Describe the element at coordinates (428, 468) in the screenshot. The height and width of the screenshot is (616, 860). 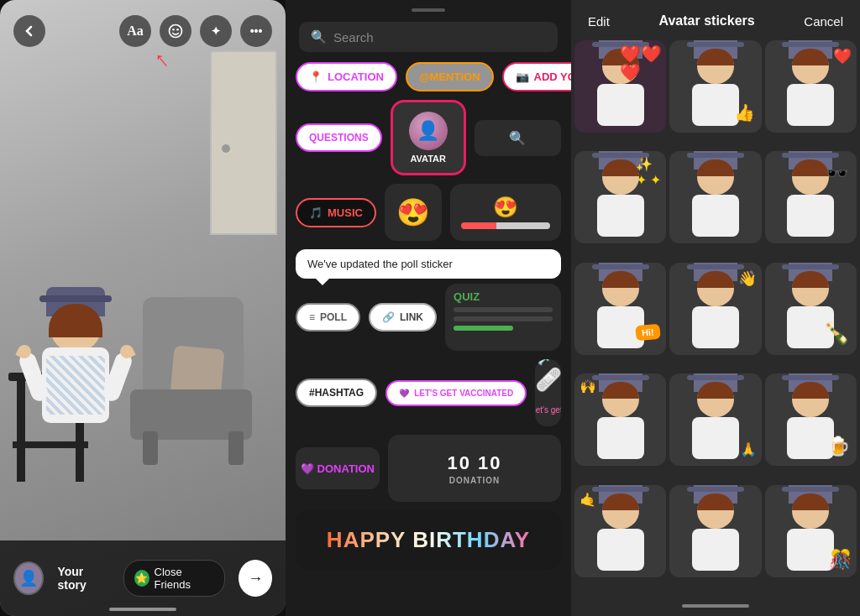
I see `sticker-row-countdown: 💜 DONATION 10 10 DONATION` at that location.